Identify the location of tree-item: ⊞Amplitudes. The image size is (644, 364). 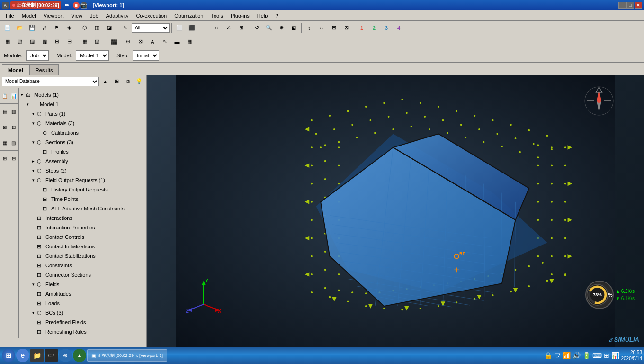
(82, 294).